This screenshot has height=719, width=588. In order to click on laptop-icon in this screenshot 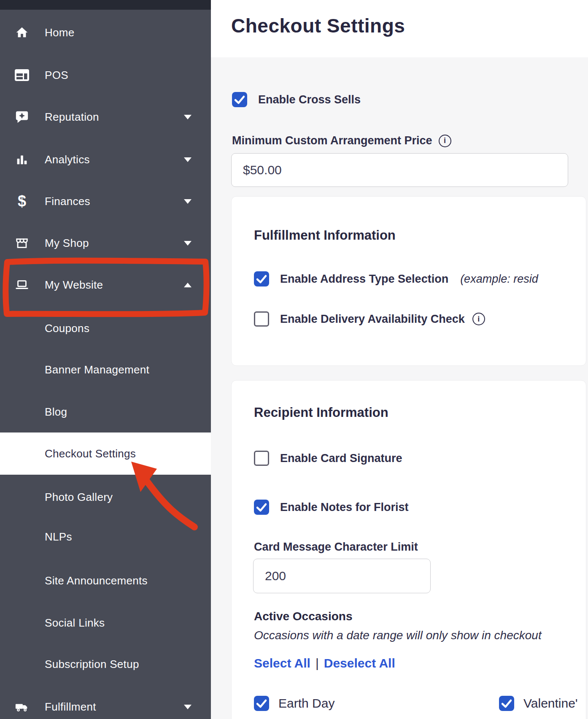, I will do `click(22, 285)`.